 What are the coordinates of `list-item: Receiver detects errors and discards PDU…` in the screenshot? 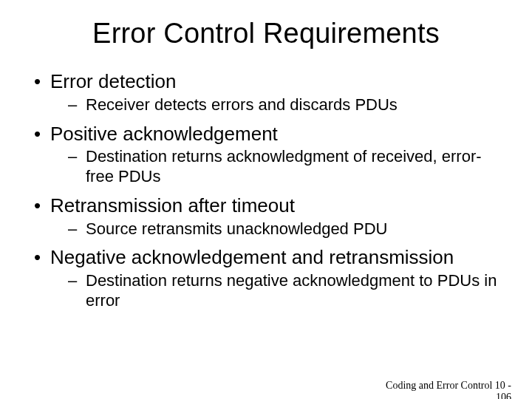 It's located at (275, 105).